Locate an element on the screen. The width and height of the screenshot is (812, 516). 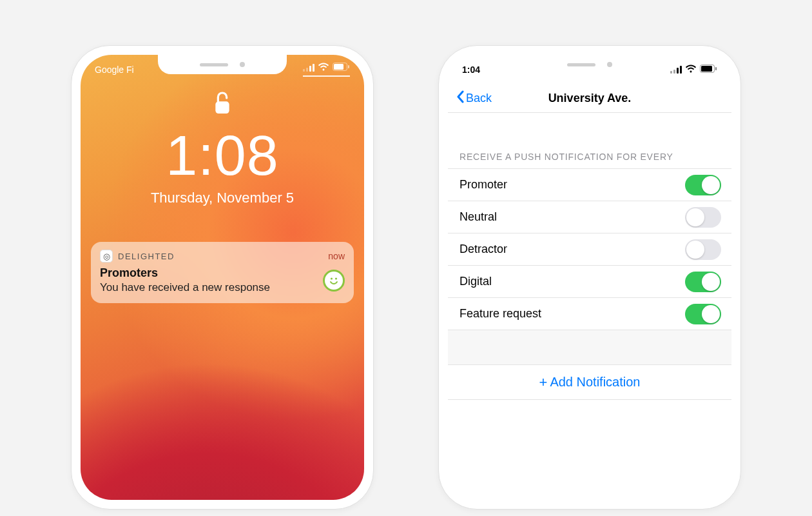
chevron-left-icon is located at coordinates (460, 98).